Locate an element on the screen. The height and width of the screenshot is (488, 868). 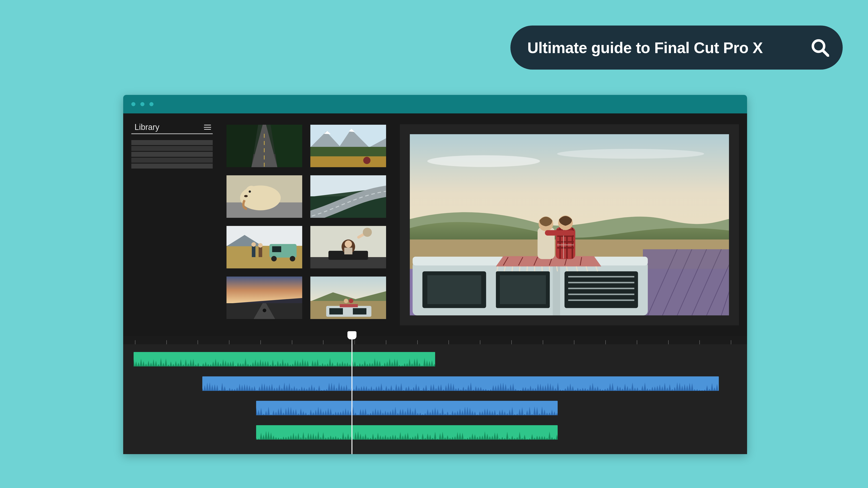
search-query: Ultimate guide to Final Cut Pro X is located at coordinates (669, 48).